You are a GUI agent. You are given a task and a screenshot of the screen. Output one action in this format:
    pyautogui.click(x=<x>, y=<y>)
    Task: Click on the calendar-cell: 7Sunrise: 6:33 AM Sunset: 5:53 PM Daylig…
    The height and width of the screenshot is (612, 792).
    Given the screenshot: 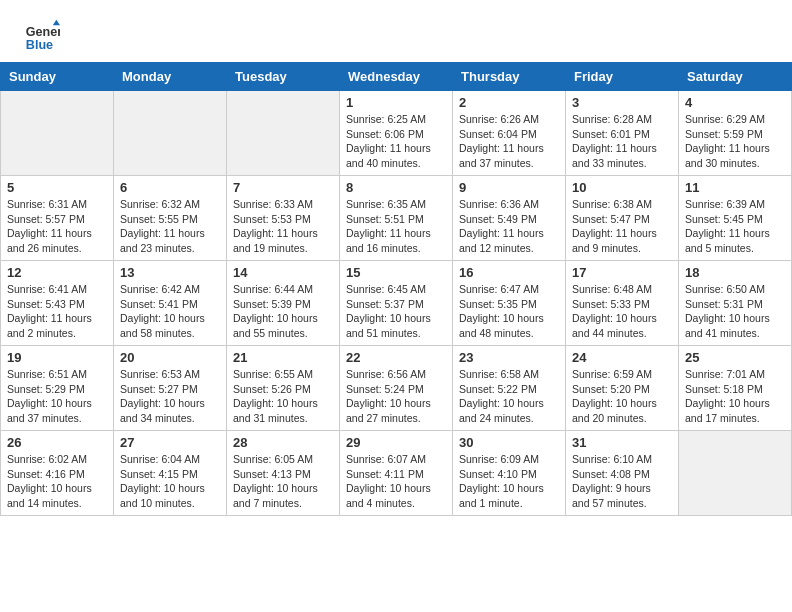 What is the action you would take?
    pyautogui.click(x=284, y=218)
    